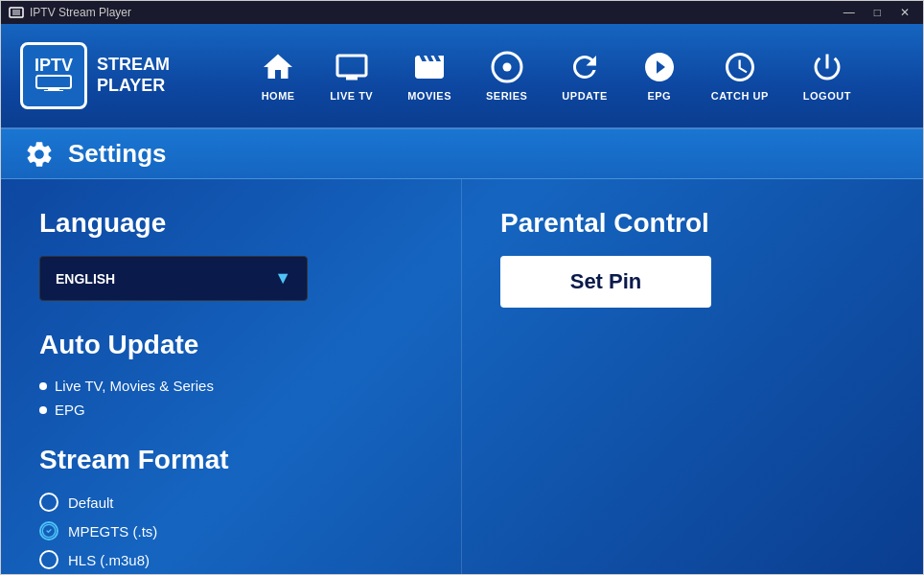 Image resolution: width=924 pixels, height=575 pixels. What do you see at coordinates (91, 502) in the screenshot?
I see `stream-format-label-default: Default` at bounding box center [91, 502].